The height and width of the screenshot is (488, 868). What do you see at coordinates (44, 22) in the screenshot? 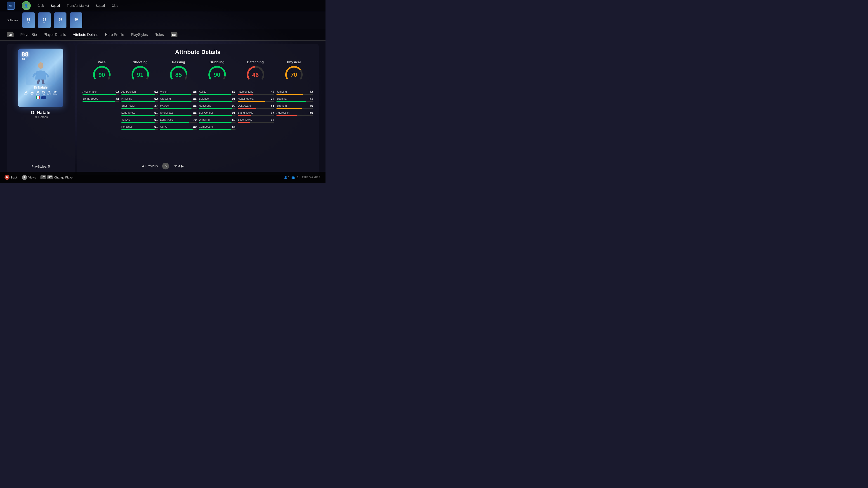
I see `mini-card-pos-2: ST` at bounding box center [44, 22].